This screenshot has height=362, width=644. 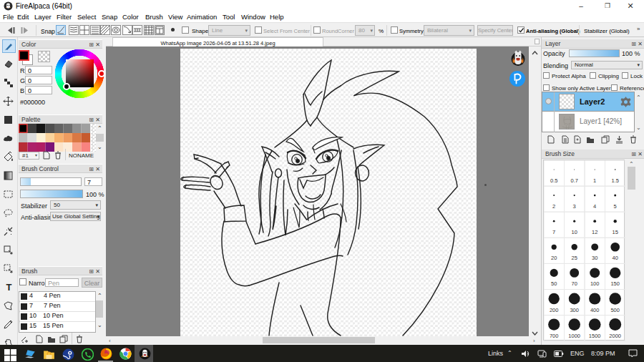 What do you see at coordinates (554, 180) in the screenshot?
I see `svg-text: 0.5` at bounding box center [554, 180].